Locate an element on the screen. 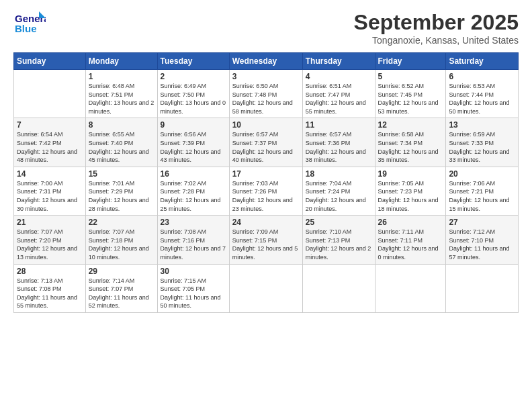 This screenshot has height=411, width=532. day-number: 17 is located at coordinates (266, 174).